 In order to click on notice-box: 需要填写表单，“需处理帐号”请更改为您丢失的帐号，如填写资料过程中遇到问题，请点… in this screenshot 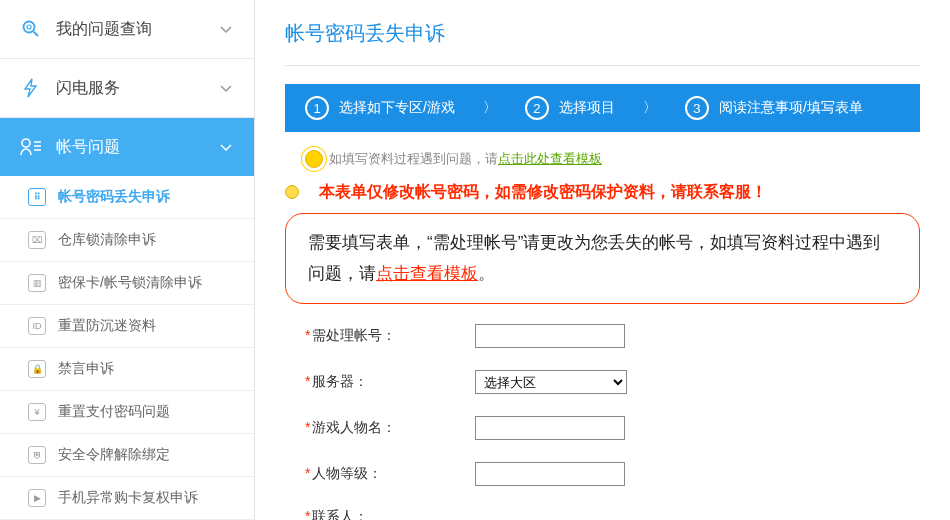, I will do `click(602, 258)`.